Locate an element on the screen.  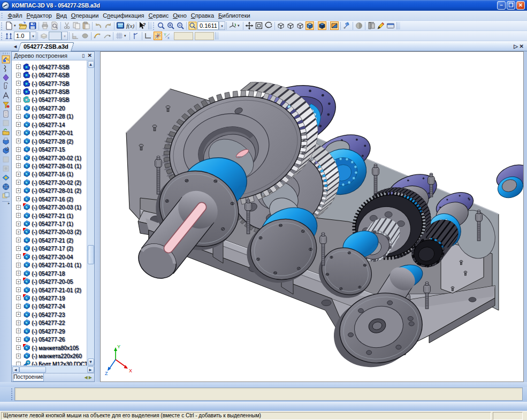
svg-text: Z is located at coordinates (106, 373).